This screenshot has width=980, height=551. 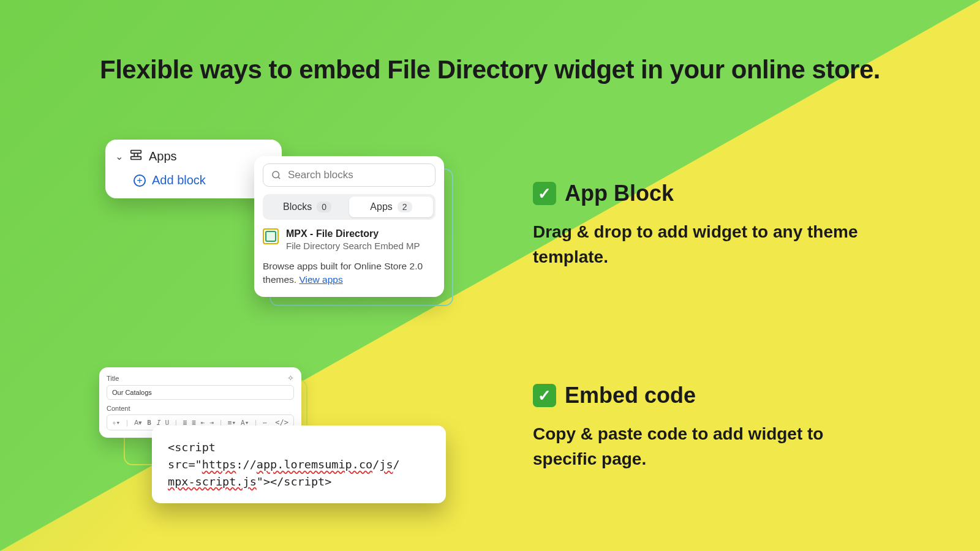 What do you see at coordinates (290, 378) in the screenshot?
I see `ai-icon: ✧` at bounding box center [290, 378].